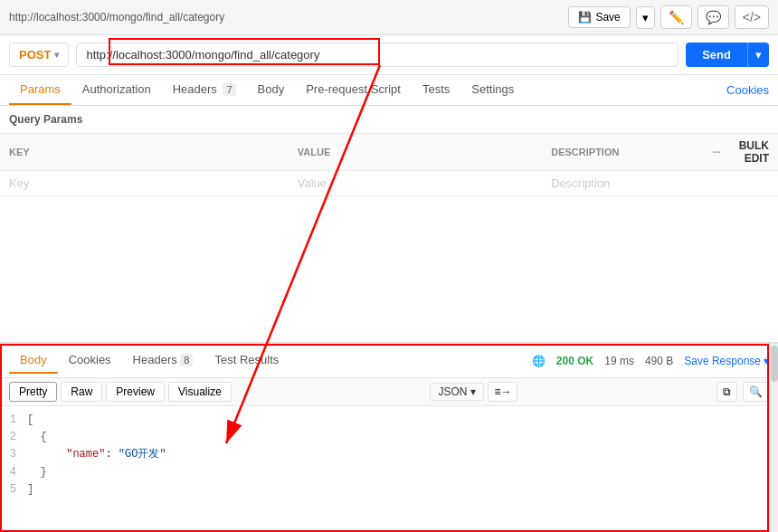 The width and height of the screenshot is (778, 532). Describe the element at coordinates (727, 392) in the screenshot. I see `copy-button: ⧉` at that location.